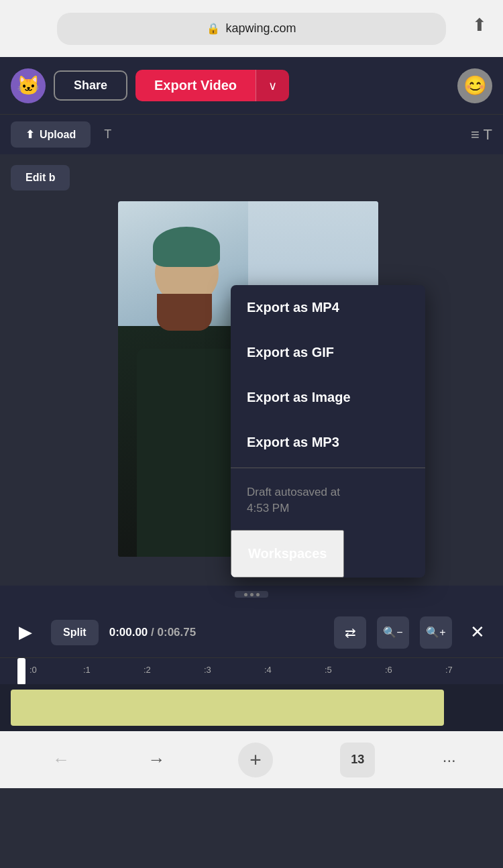  What do you see at coordinates (252, 86) in the screenshot?
I see `top-nav: 🐱 Share Export Video ∨ 😊` at bounding box center [252, 86].